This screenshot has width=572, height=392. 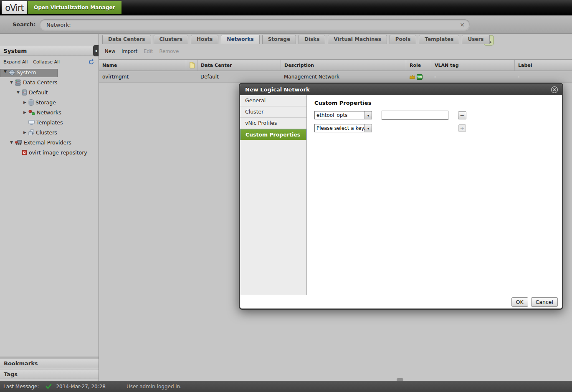 I want to click on dialog-tab-vnic-profiles: vNic Profiles, so click(x=273, y=124).